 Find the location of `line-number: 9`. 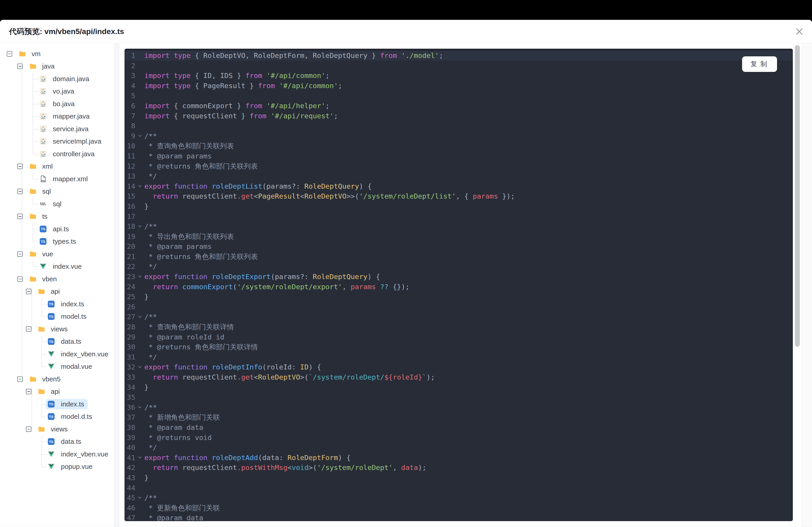

line-number: 9 is located at coordinates (130, 136).